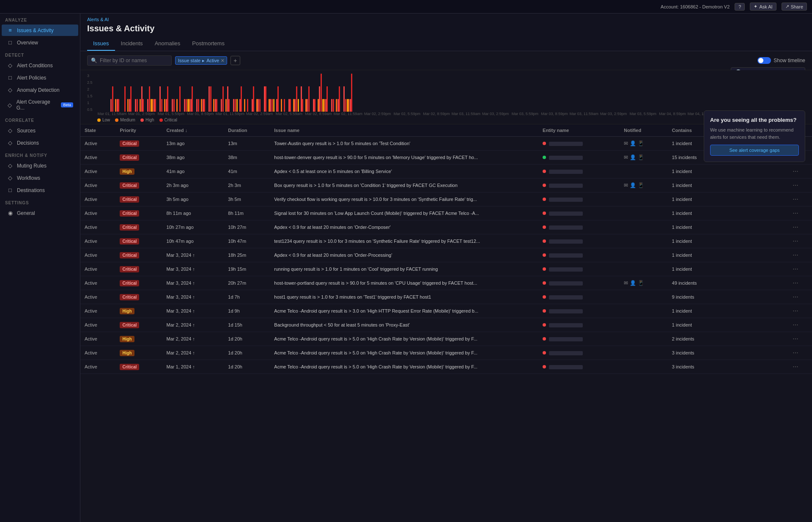 This screenshot has width=812, height=522. Describe the element at coordinates (695, 7) in the screenshot. I see `account-label: Account: 1606862 - Demotron V2` at that location.